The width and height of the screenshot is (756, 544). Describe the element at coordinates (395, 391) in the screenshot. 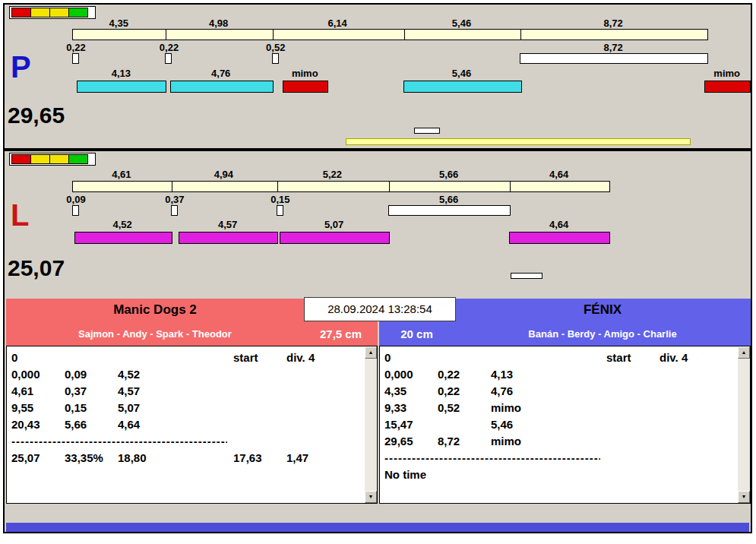

I see `table-cell: 4,35` at that location.